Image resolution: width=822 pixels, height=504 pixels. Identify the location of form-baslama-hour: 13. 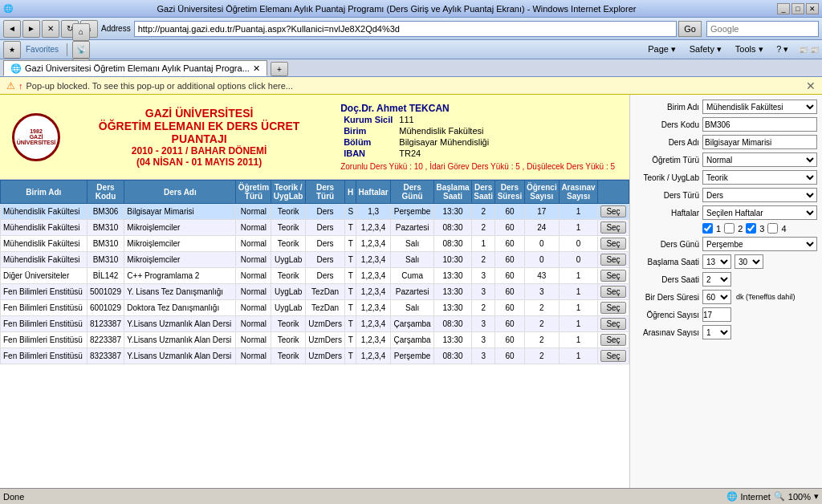
(717, 262).